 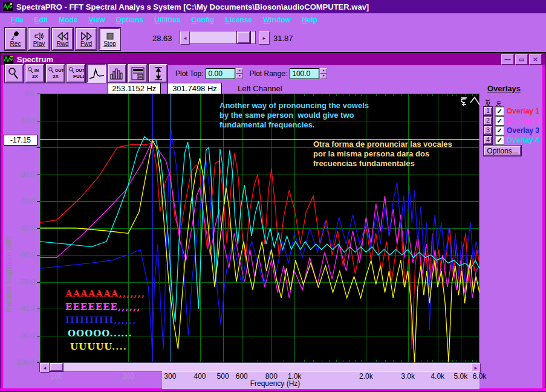 What do you see at coordinates (512, 140) in the screenshot?
I see `overlay-row: 4✓Overlay 4` at bounding box center [512, 140].